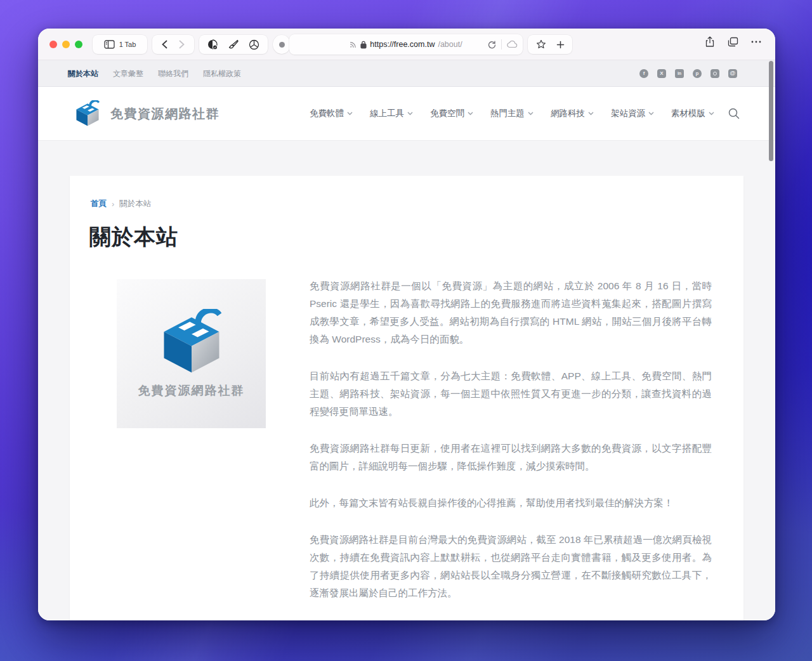 The image size is (812, 661). I want to click on nav-item-site-building: 架站資源, so click(632, 114).